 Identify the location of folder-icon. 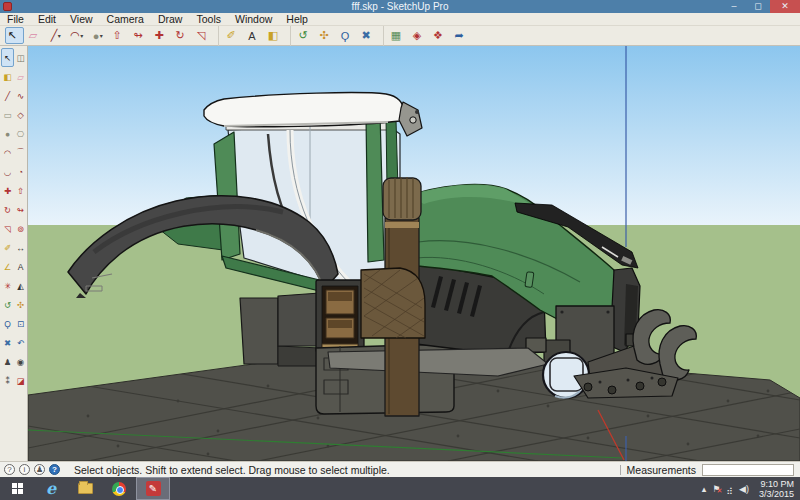
(86, 488).